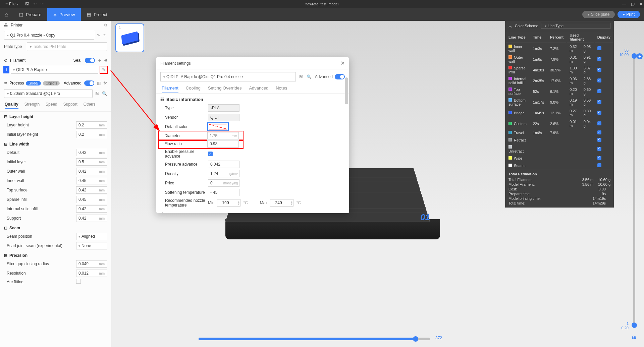 The image size is (644, 347). What do you see at coordinates (576, 26) in the screenshot?
I see `scheme-mode-select: ▾Line Type` at bounding box center [576, 26].